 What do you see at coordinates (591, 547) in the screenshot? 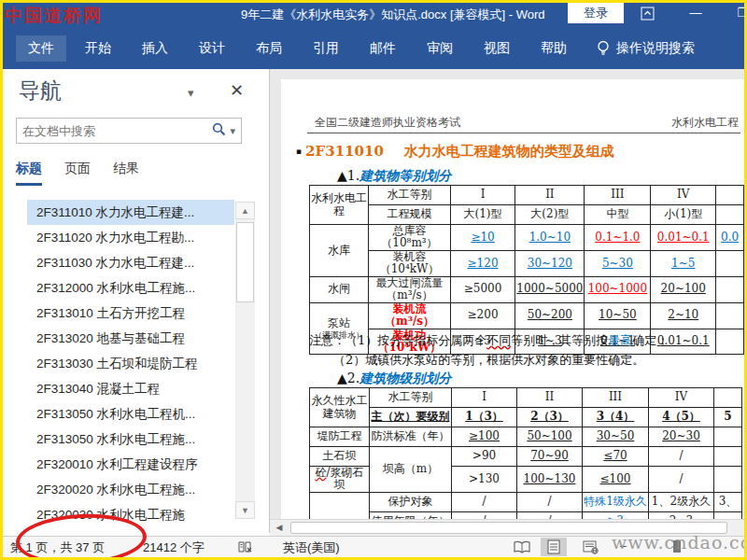
I see `web-layout-button` at bounding box center [591, 547].